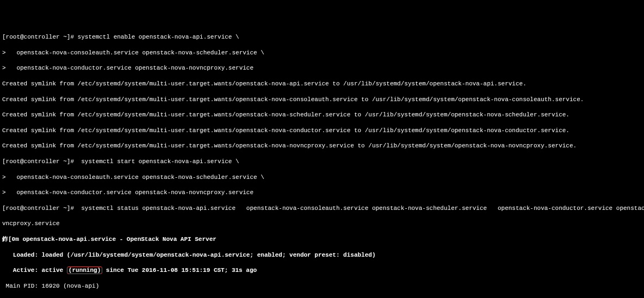 The image size is (644, 298). Describe the element at coordinates (322, 37) in the screenshot. I see `prompt-line: [root@controller ~]# systemctl enable op…` at that location.